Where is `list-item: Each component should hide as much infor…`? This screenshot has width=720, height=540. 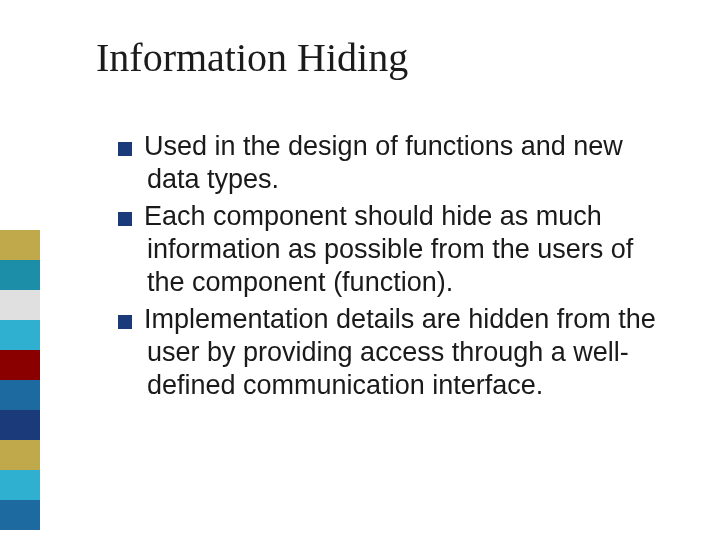 list-item: Each component should hide as much infor… is located at coordinates (398, 250).